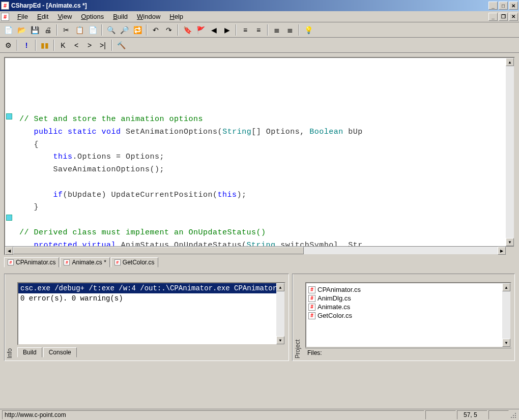 This screenshot has height=420, width=519. I want to click on vertical-scrollbar: ▲ ▼, so click(510, 152).